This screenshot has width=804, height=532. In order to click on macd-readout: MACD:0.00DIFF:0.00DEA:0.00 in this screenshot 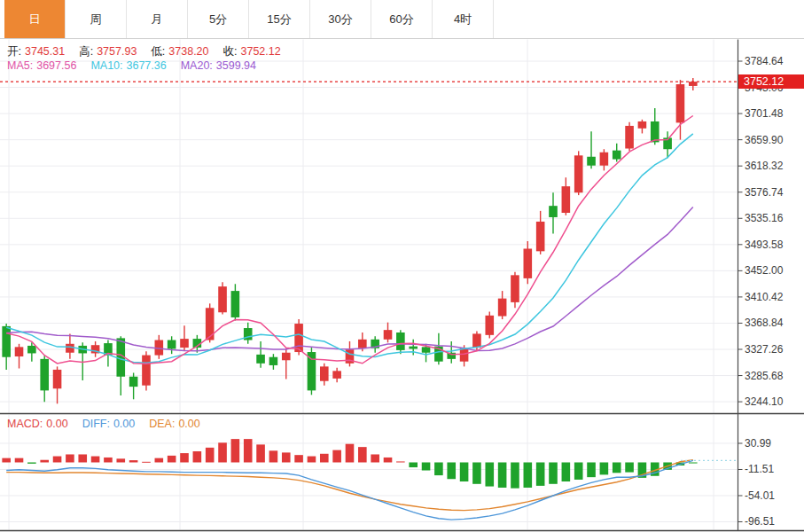, I will do `click(111, 424)`.